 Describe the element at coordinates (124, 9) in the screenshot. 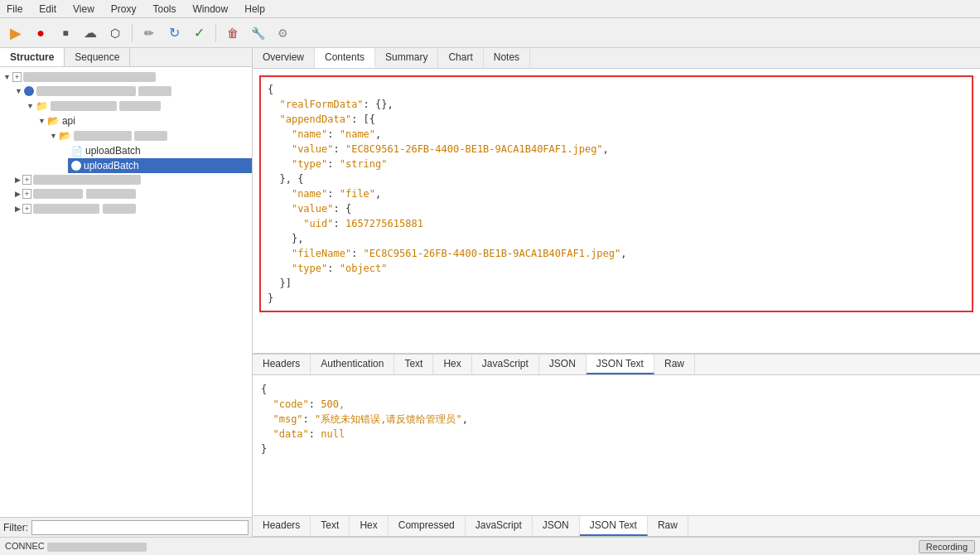

I see `menu-proxy: Proxy` at that location.